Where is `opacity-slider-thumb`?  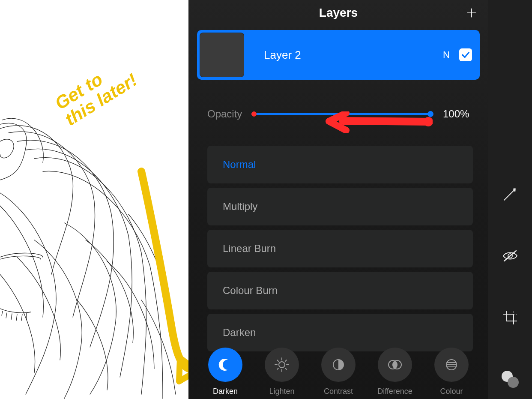
opacity-slider-thumb is located at coordinates (430, 114).